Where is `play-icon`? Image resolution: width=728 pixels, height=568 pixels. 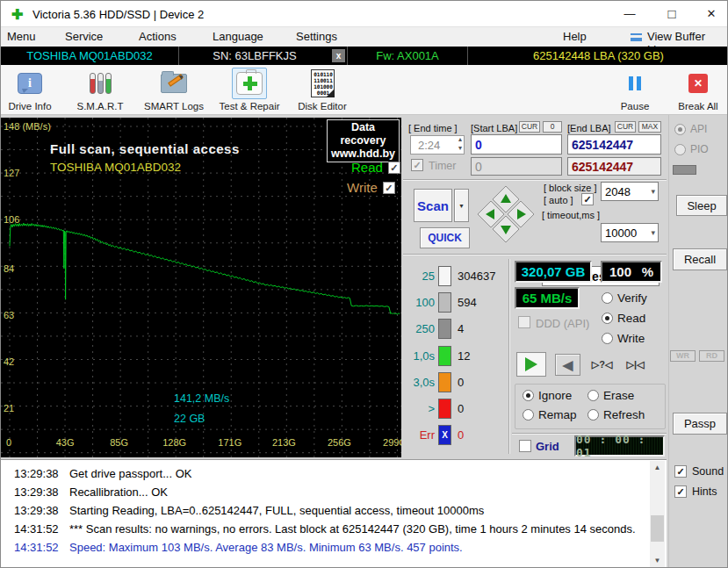
play-icon is located at coordinates (531, 364).